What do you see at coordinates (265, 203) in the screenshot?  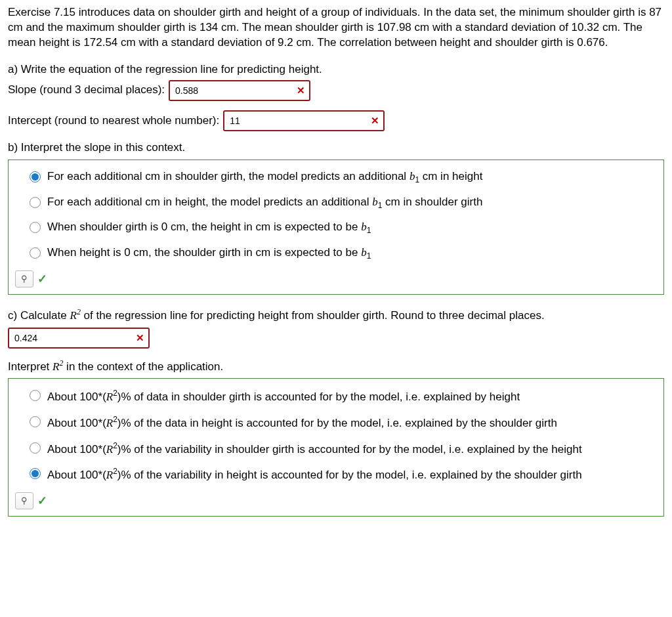 I see `option-label: For each additional cm in height, the mo…` at bounding box center [265, 203].